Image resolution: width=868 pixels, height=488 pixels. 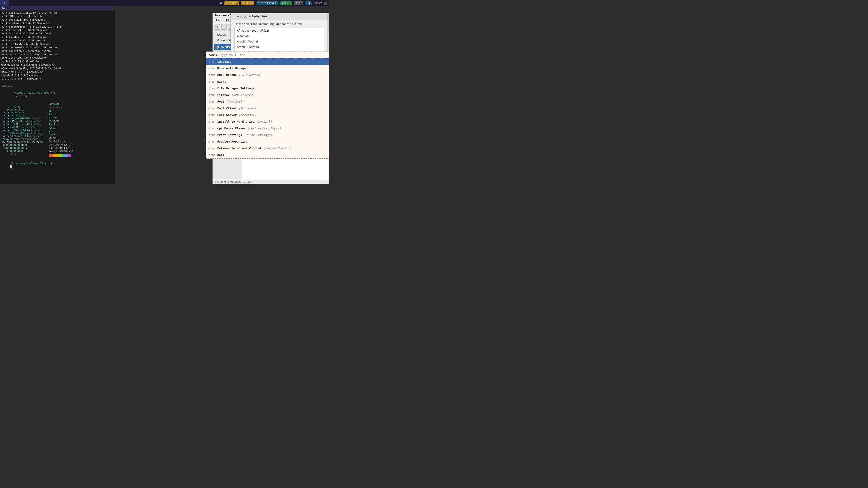 I want to click on terminal-line: toilet-0.3-15.fc39.x86_64, so click(x=58, y=61).